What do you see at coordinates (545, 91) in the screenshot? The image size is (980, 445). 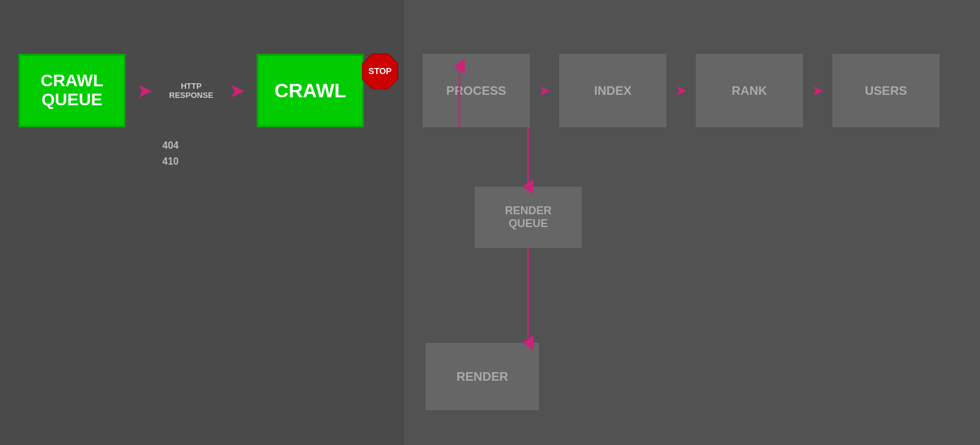 I see `arrow-process-index: ➤` at bounding box center [545, 91].